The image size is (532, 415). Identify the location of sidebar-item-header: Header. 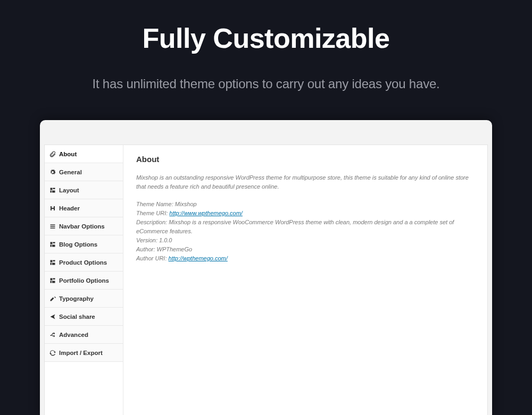
(84, 208).